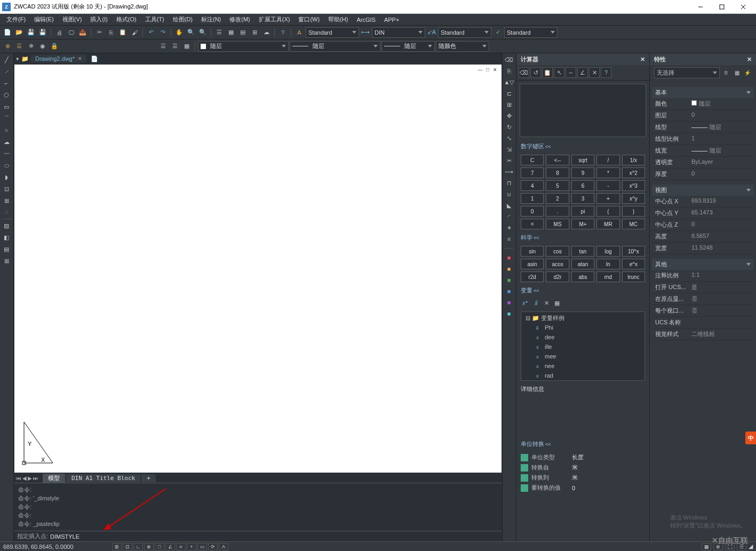  What do you see at coordinates (634, 173) in the screenshot?
I see `calc-key: x^2` at bounding box center [634, 173].